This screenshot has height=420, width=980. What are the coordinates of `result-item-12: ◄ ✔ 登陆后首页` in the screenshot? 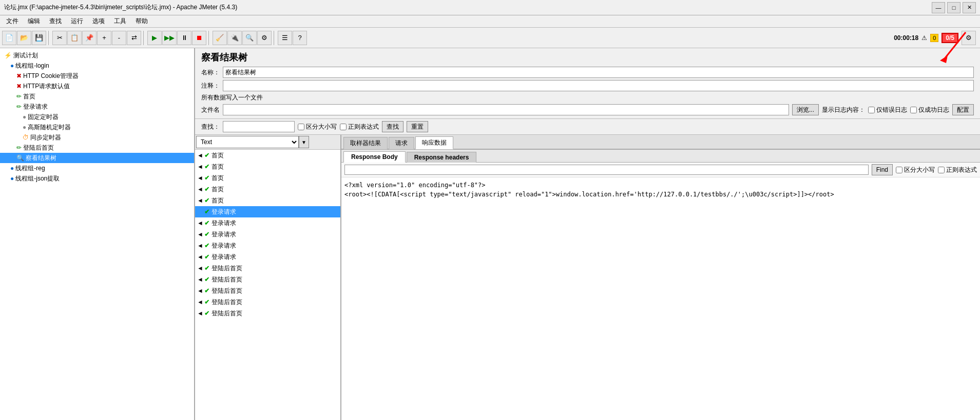 It's located at (268, 291).